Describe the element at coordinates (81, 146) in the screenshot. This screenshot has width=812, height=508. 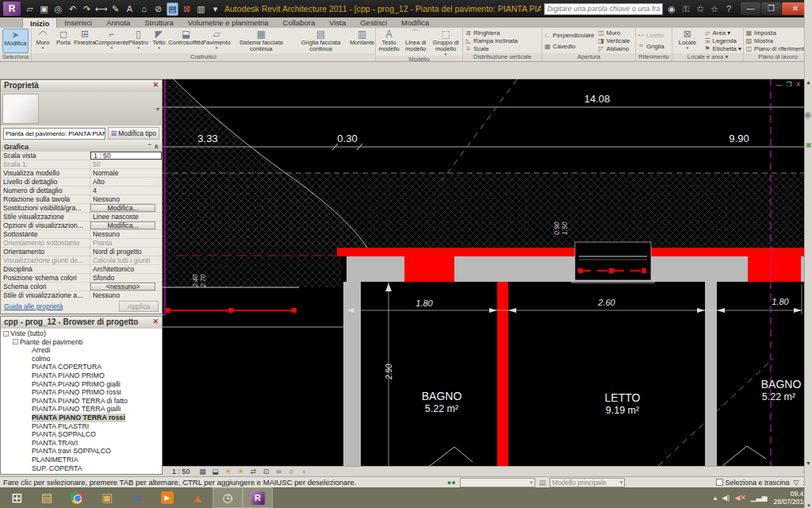
I see `section-grafica: Grafica ⌃ ∧` at that location.